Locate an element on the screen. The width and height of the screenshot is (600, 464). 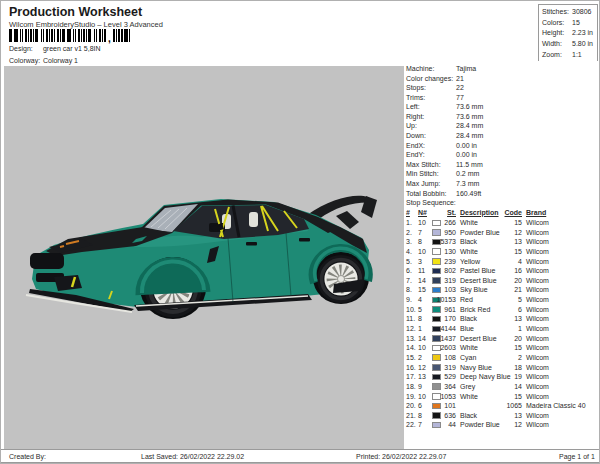
seq-code: 6 is located at coordinates (504, 310).